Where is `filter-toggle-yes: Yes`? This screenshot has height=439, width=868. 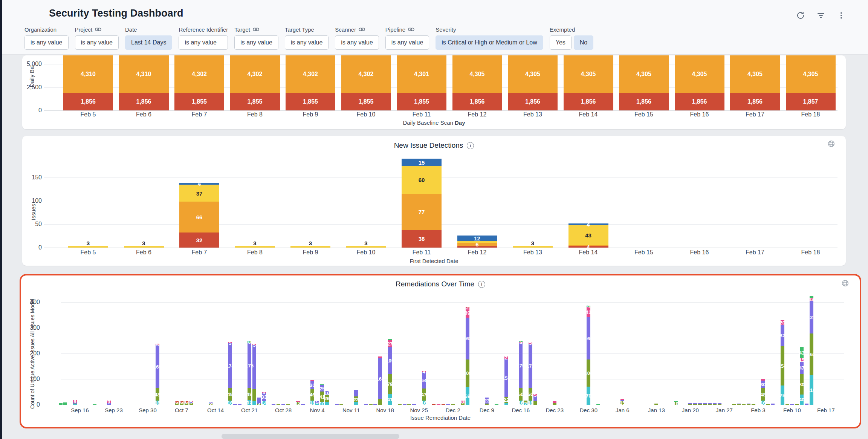
filter-toggle-yes: Yes is located at coordinates (561, 43).